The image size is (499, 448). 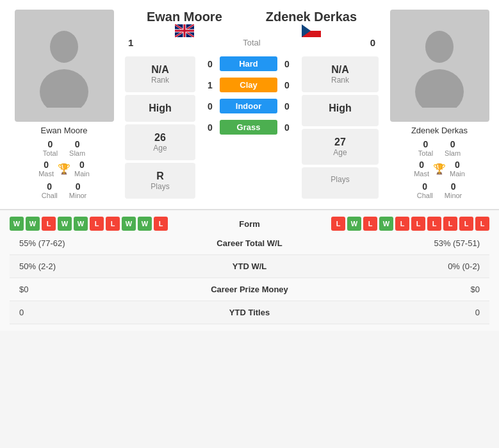 I want to click on surface-row-hard: 0 Hard 0, so click(x=249, y=64).